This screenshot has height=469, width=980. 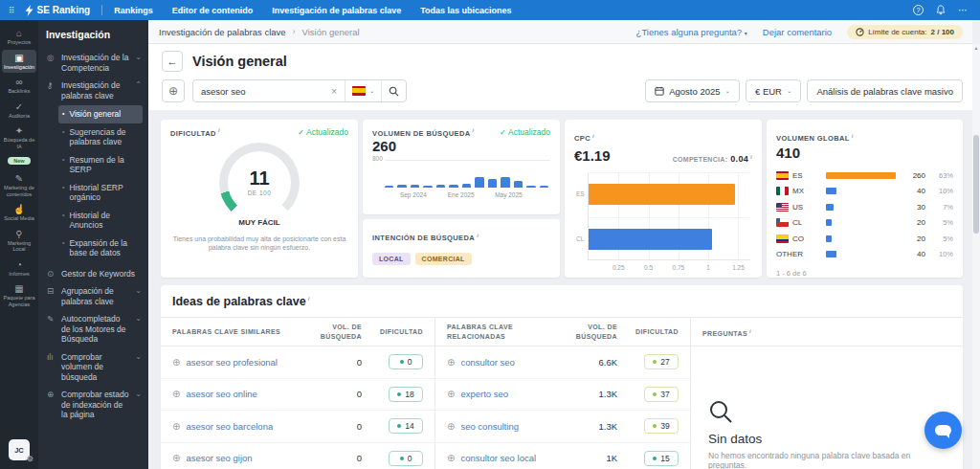 What do you see at coordinates (783, 207) in the screenshot?
I see `usa-flag-icon` at bounding box center [783, 207].